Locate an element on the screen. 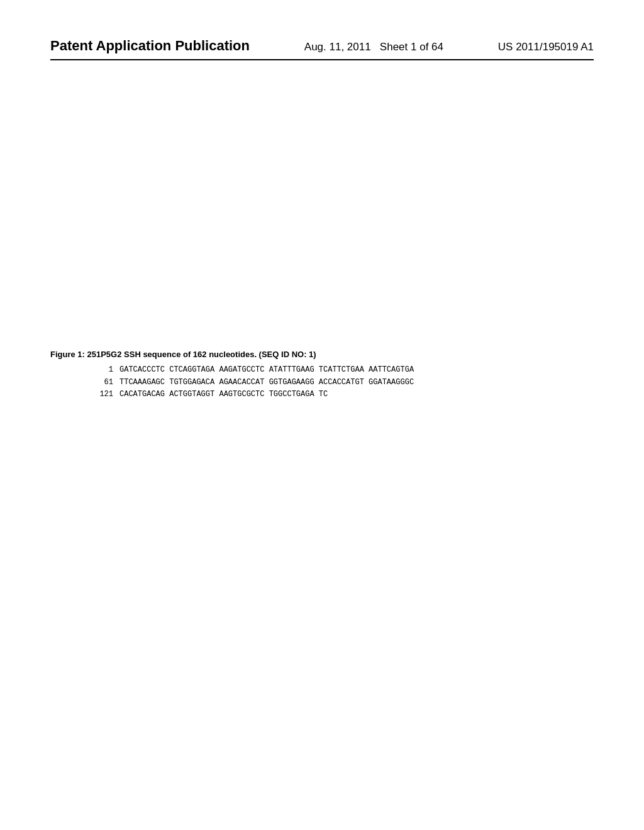 The height and width of the screenshot is (830, 644). publication-date: Aug. 11, 2011 is located at coordinates (338, 47).